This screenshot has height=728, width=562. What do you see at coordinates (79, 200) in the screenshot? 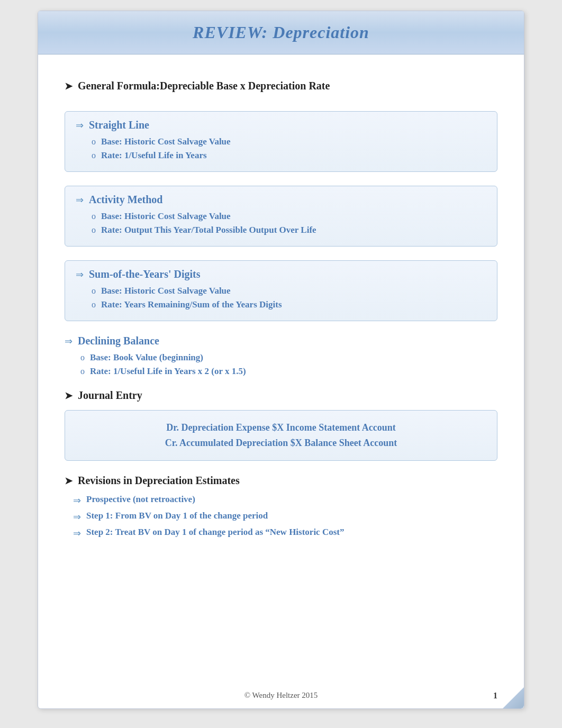
I see `arrow-blue-am-icon: ⇒` at bounding box center [79, 200].